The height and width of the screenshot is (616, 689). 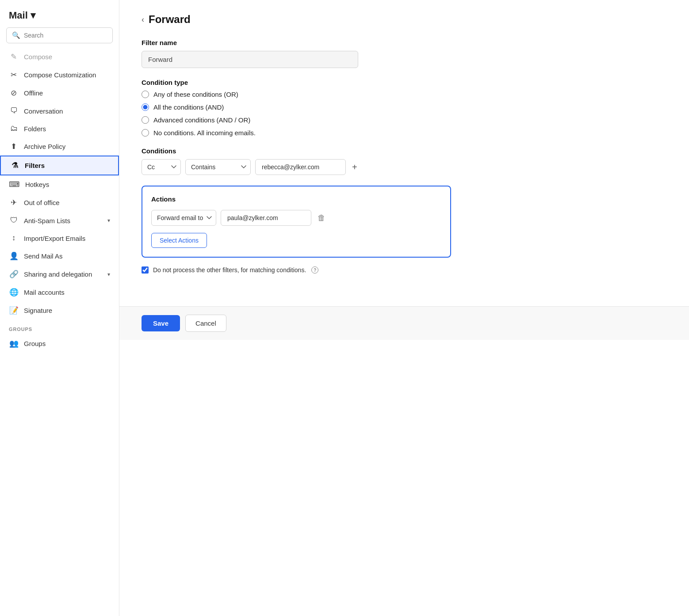 I want to click on sidebar-item-compose: ✎Compose, so click(x=59, y=57).